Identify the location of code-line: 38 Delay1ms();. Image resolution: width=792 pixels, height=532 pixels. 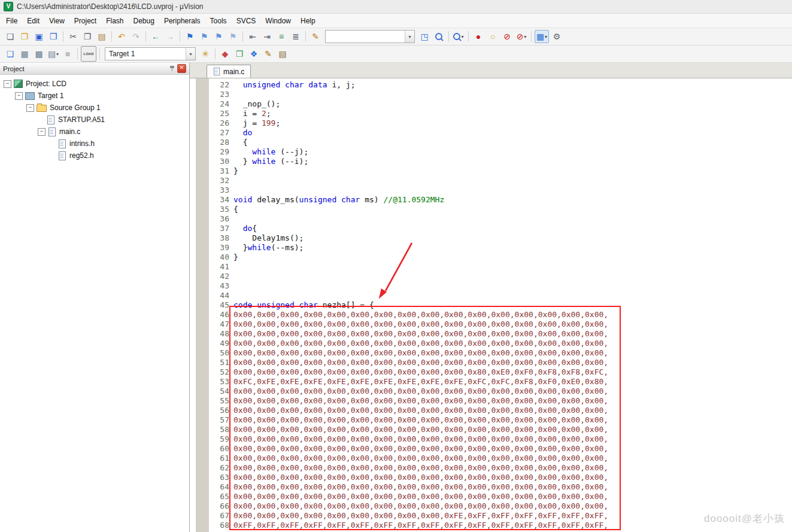
(491, 238).